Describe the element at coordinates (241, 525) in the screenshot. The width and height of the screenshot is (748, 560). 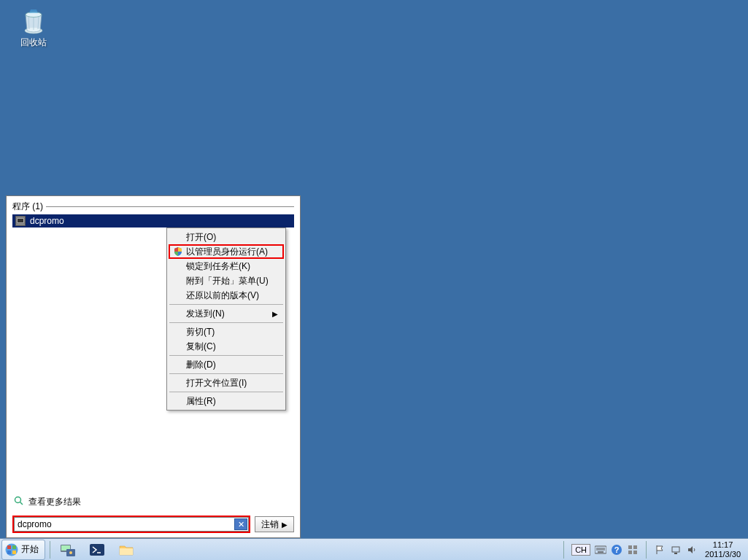
I see `close-icon: ✕` at that location.